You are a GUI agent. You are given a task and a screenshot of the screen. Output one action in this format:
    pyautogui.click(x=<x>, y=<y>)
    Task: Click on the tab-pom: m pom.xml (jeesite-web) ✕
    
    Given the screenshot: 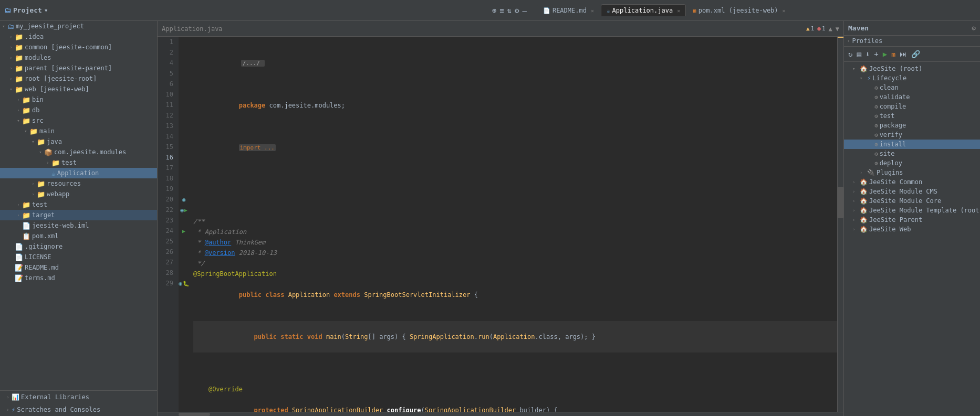 What is the action you would take?
    pyautogui.click(x=739, y=10)
    